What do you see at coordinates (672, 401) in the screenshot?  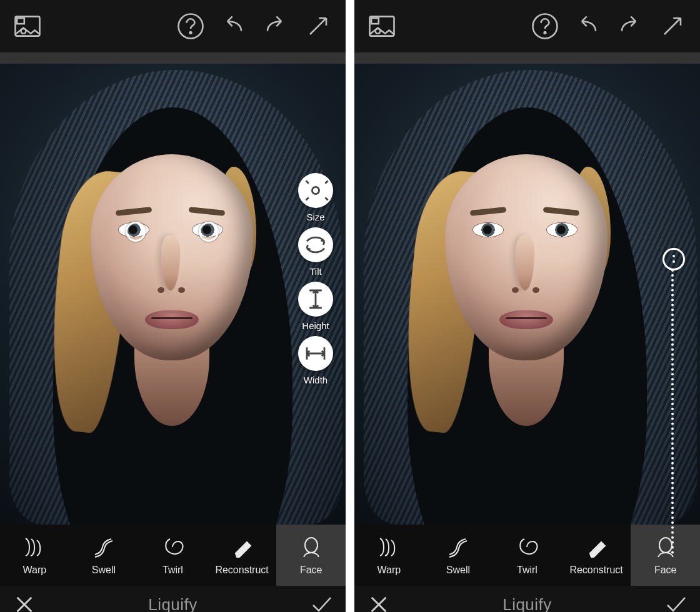 I see `adjust-slider` at bounding box center [672, 401].